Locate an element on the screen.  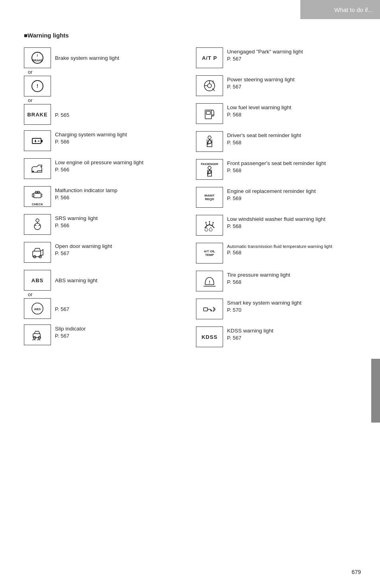
svg-text: BRAKE is located at coordinates (37, 61).